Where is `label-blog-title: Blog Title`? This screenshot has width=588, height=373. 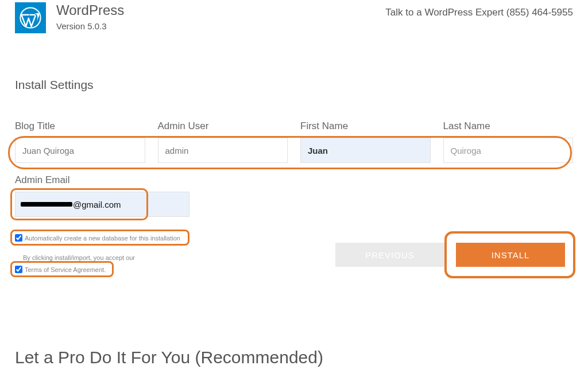
label-blog-title: Blog Title is located at coordinates (80, 126).